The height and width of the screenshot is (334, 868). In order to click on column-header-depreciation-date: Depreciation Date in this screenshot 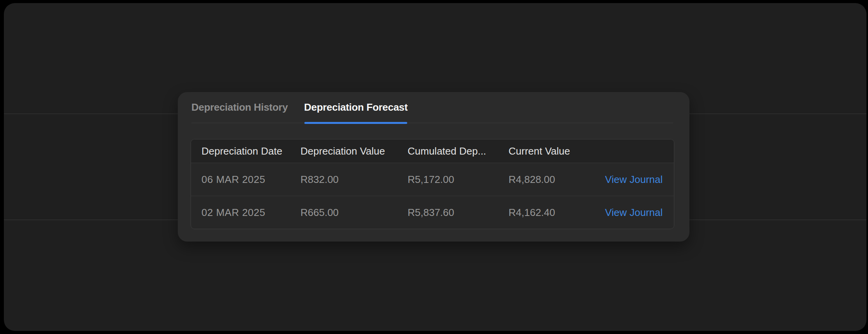, I will do `click(241, 151)`.